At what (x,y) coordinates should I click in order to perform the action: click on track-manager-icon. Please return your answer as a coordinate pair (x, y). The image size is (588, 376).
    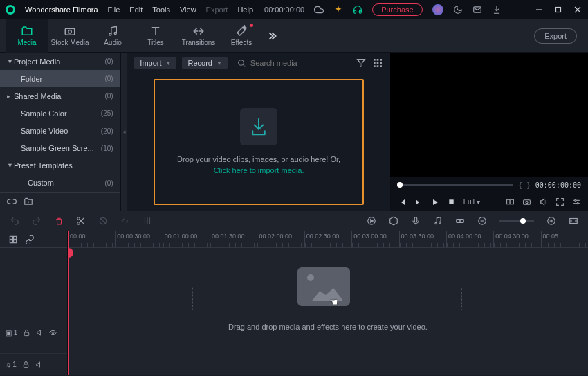
    Looking at the image, I should click on (13, 240).